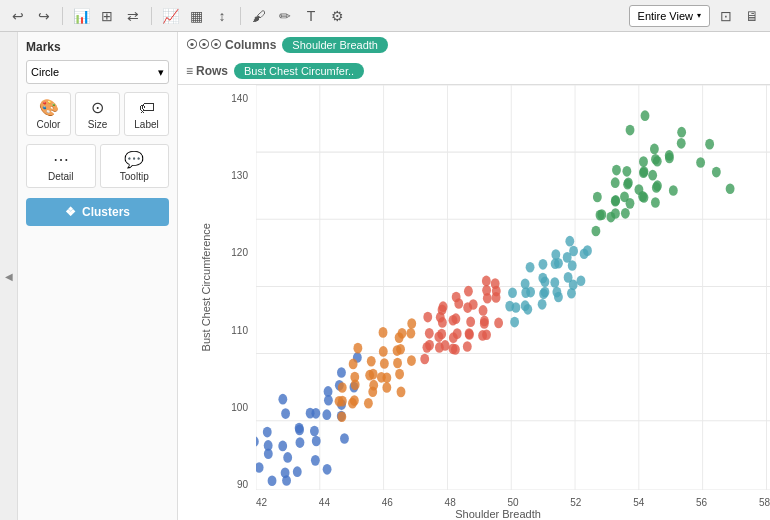 The width and height of the screenshot is (770, 520). What do you see at coordinates (474, 71) in the screenshot?
I see `rows-row: ≡ Rows Bust Chest Circumfer..` at bounding box center [474, 71].